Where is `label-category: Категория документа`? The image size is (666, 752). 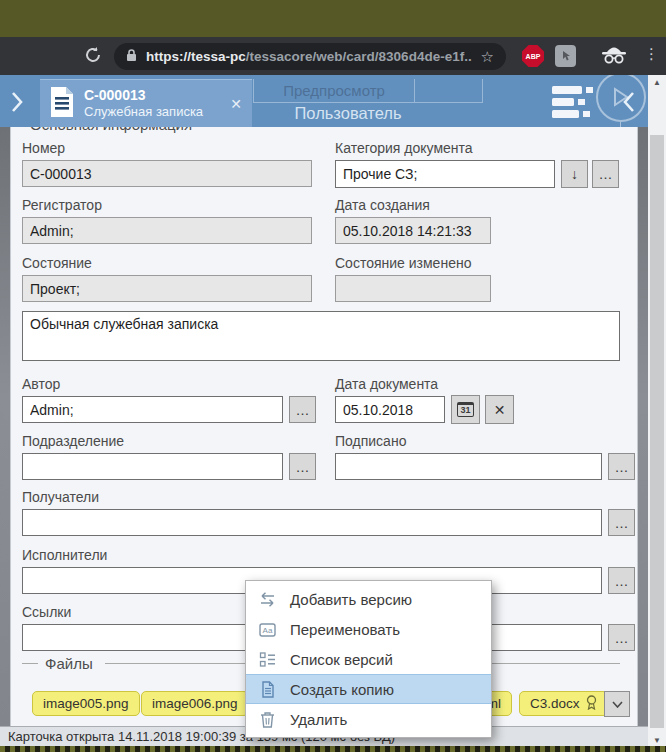
label-category: Категория документа is located at coordinates (404, 148).